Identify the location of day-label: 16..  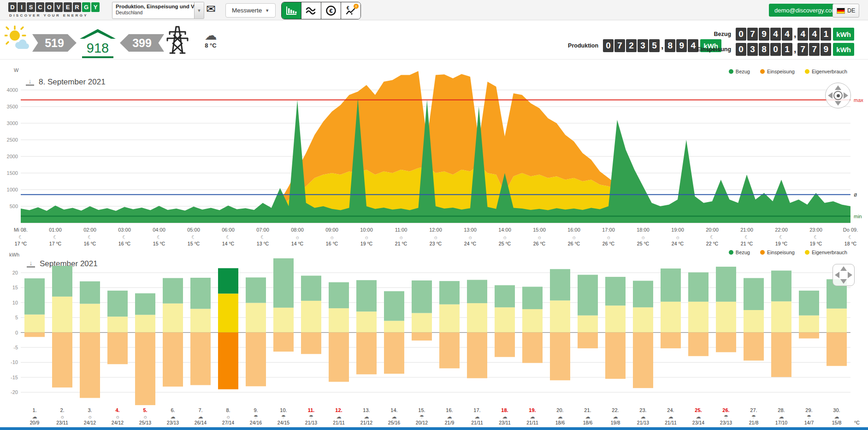
(449, 410).